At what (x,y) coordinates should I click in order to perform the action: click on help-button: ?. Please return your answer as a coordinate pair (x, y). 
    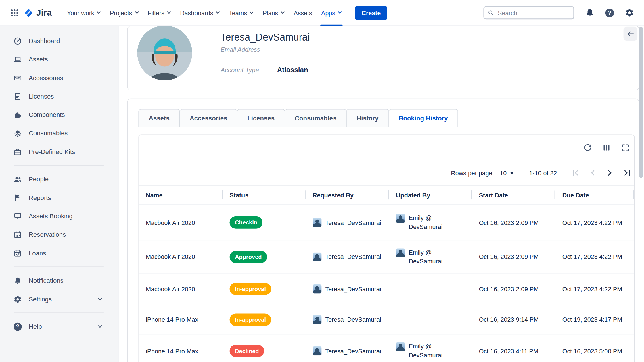
    Looking at the image, I should click on (610, 13).